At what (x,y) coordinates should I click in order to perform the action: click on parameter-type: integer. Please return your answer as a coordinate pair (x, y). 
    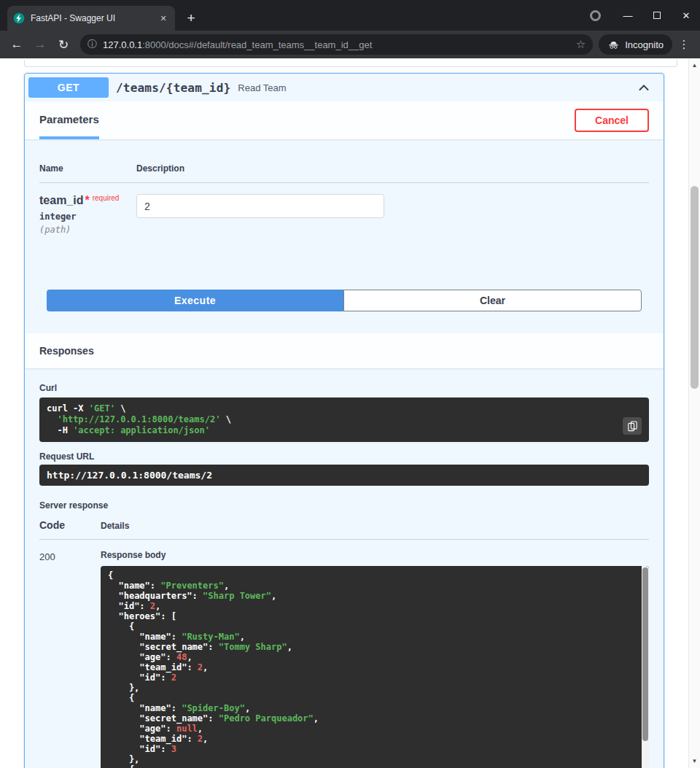
    Looking at the image, I should click on (88, 214).